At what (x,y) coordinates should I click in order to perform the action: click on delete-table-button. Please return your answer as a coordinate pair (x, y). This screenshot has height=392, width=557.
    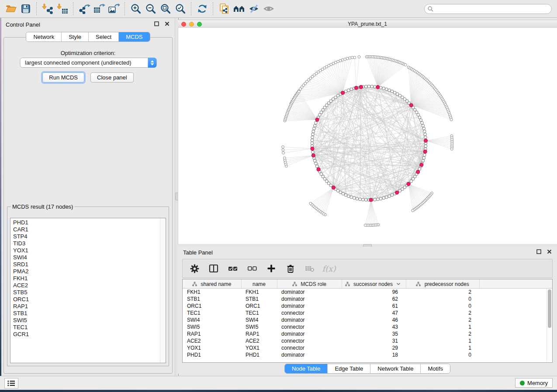
    Looking at the image, I should click on (310, 268).